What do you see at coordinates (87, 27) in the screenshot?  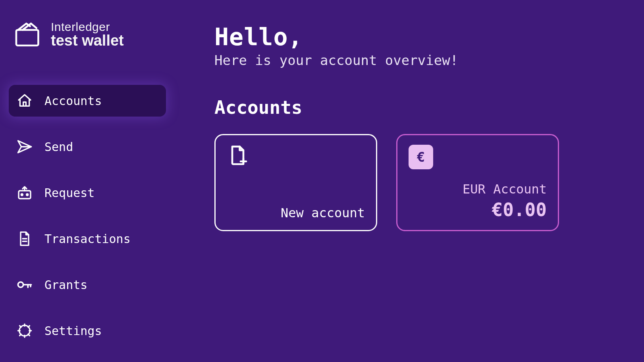 I see `logo-line1: Interledger` at bounding box center [87, 27].